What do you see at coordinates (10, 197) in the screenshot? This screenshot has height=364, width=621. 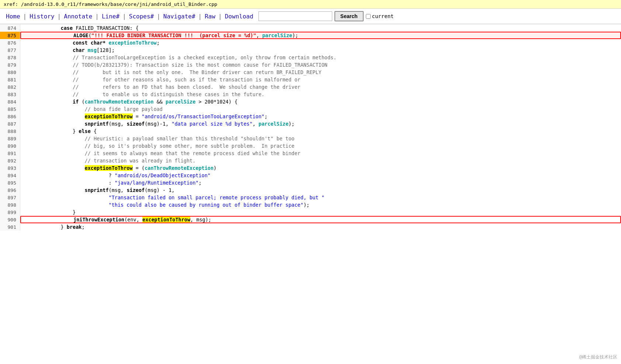 I see `line-number: 897` at bounding box center [10, 197].